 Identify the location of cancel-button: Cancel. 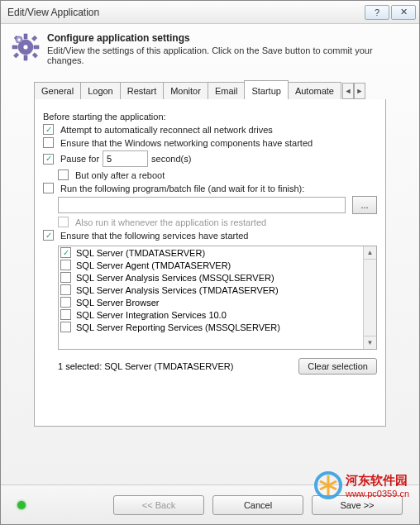
(258, 505).